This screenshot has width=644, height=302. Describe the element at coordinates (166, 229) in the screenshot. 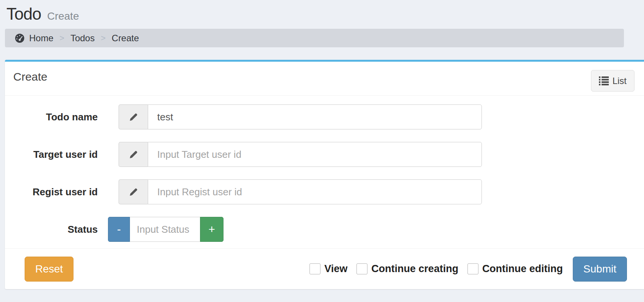

I see `status-stepper: - +` at that location.